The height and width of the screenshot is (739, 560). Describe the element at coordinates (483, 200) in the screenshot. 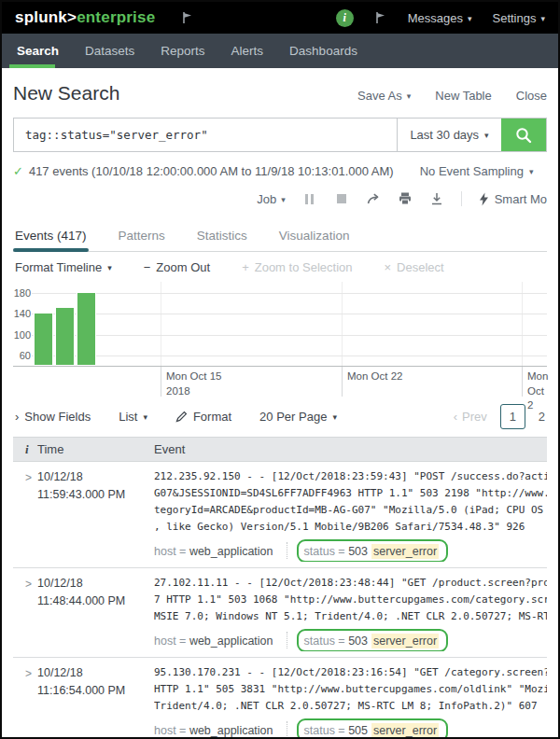

I see `lightning-bolt-icon` at that location.